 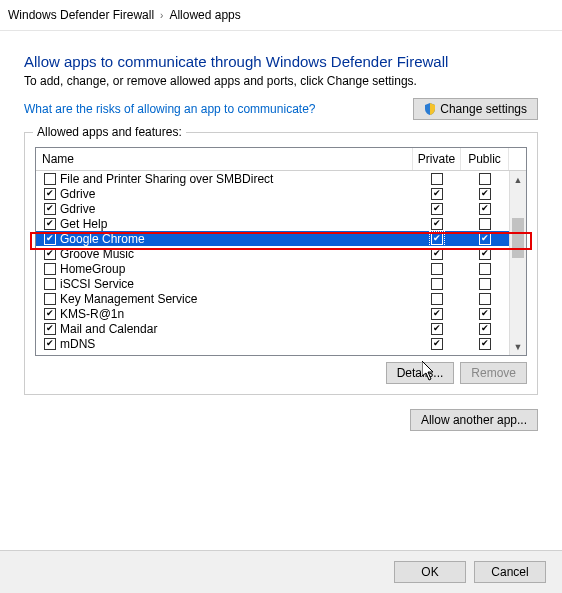 What do you see at coordinates (110, 132) in the screenshot?
I see `group-label: Allowed apps and features:` at bounding box center [110, 132].